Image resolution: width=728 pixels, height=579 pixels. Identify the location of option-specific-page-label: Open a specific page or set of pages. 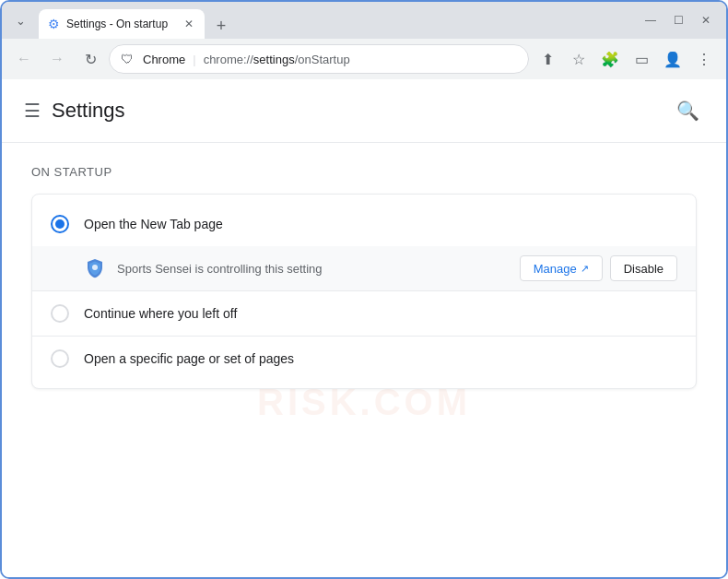
(381, 359).